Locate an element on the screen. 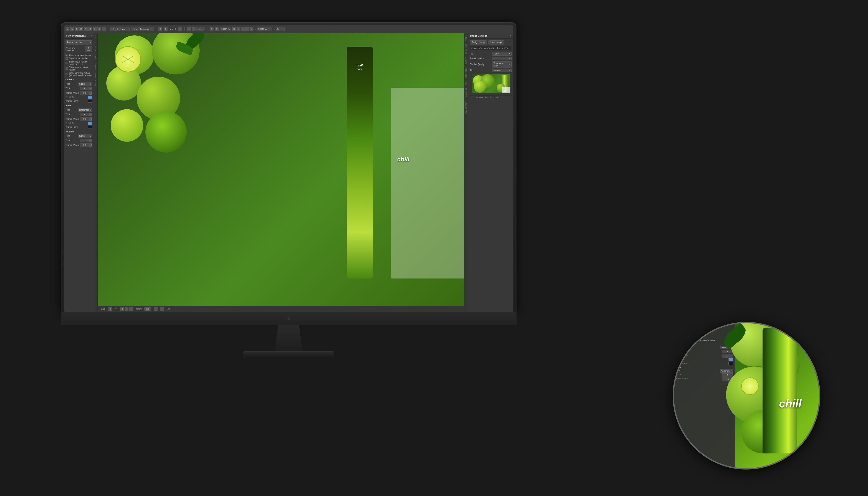 The width and height of the screenshot is (868, 496). corners-bw-input: 0.5 is located at coordinates (85, 93).